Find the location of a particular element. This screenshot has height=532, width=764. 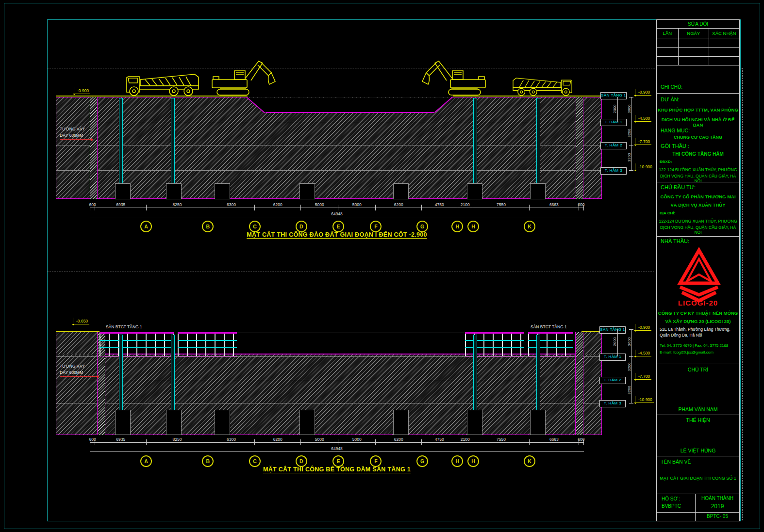

d2-section-title: MẶT CẮT THI CÔNG BÊ TÔNG DẦM SÀN TẦNG 1 is located at coordinates (337, 469).